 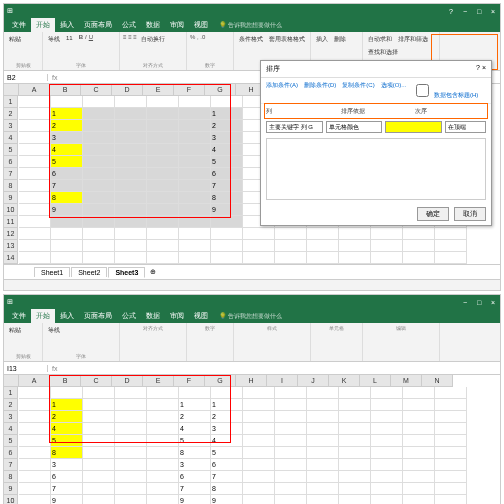 I want to click on tab-insert: 插入, so click(x=67, y=25).